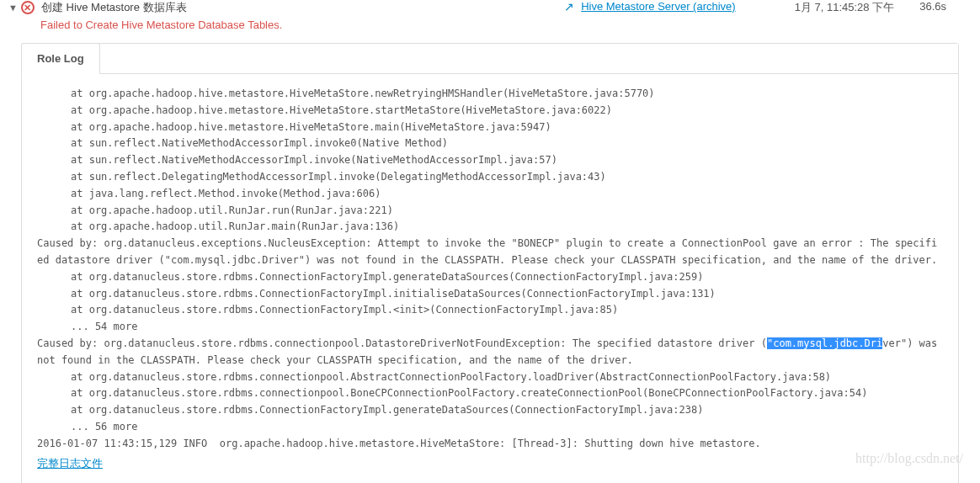 The width and height of the screenshot is (980, 483). Describe the element at coordinates (933, 7) in the screenshot. I see `job-duration: 36.6s` at that location.